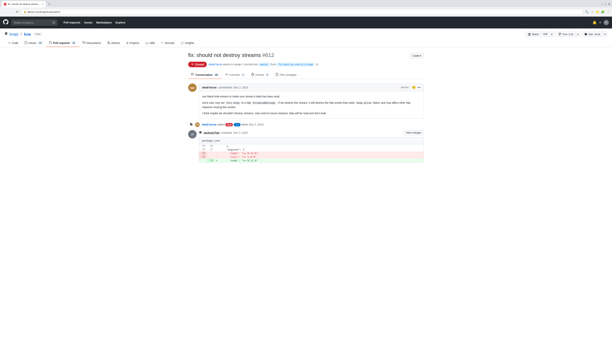  I want to click on repo-owner-link: koajs, so click(14, 34).